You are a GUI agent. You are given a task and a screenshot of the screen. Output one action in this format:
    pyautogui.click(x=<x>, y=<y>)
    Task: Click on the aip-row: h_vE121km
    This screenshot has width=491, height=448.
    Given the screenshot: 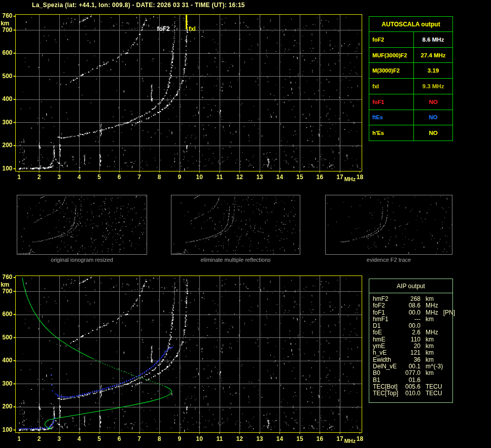 What is the action you would take?
    pyautogui.click(x=413, y=353)
    